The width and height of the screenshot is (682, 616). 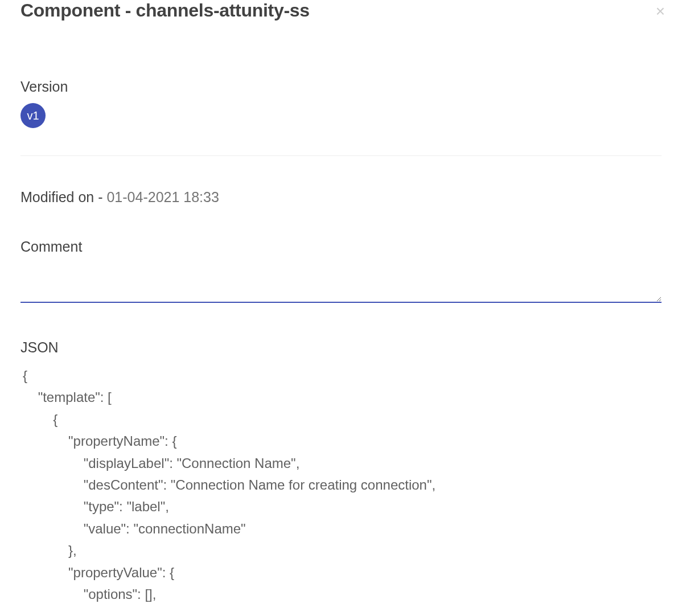 I want to click on modal-title: Component - channels-attunity-ss, so click(x=165, y=10).